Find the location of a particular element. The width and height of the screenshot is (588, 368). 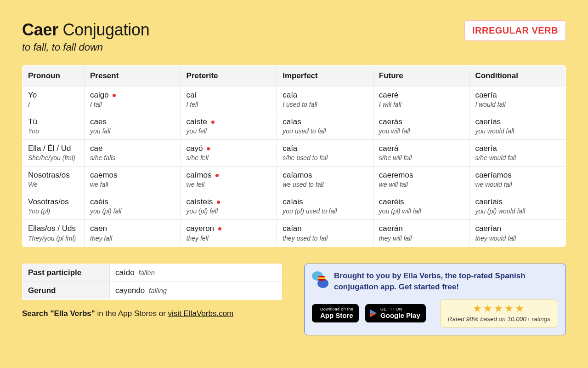

future-cell: caerás/he will fall is located at coordinates (421, 153).